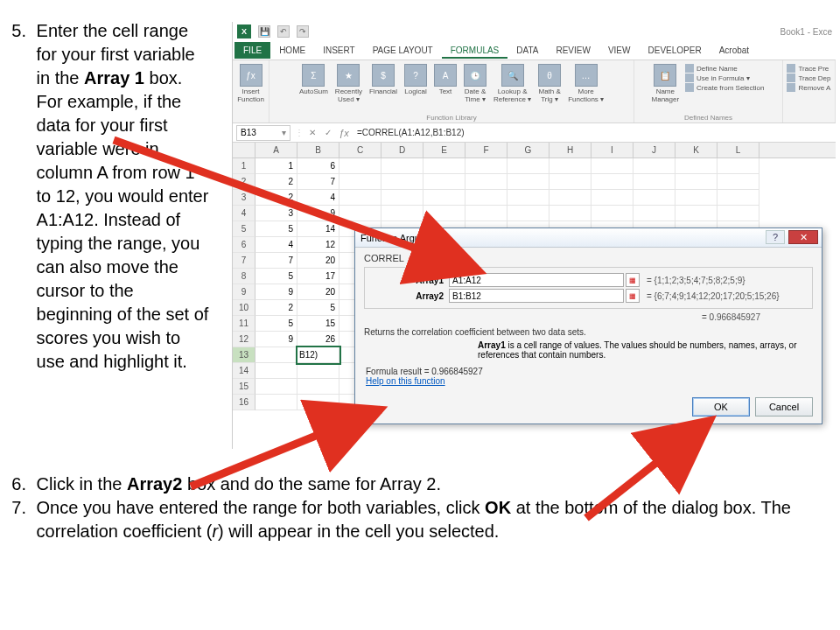 Image resolution: width=840 pixels, height=630 pixels. I want to click on fx-button: ƒx, so click(344, 133).